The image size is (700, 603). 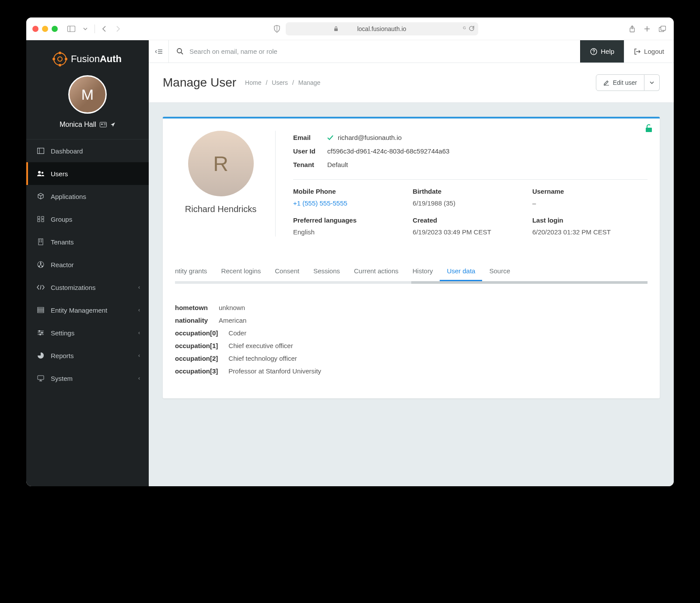 I want to click on username-value: –, so click(x=590, y=203).